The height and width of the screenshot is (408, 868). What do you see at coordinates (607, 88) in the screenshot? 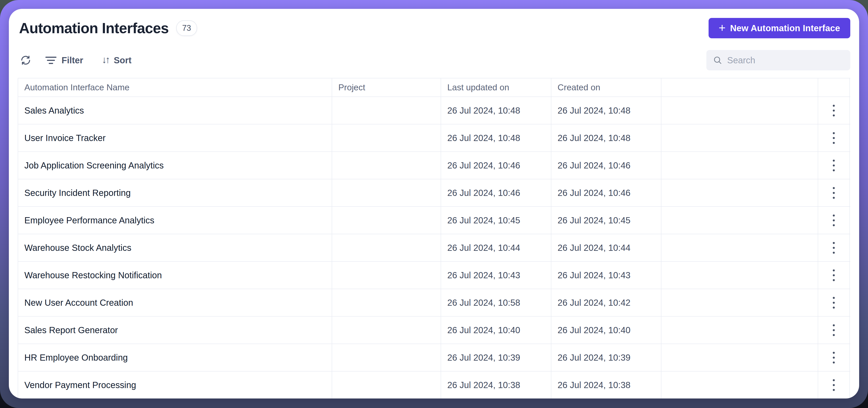
I see `column-header-created: Created on` at bounding box center [607, 88].